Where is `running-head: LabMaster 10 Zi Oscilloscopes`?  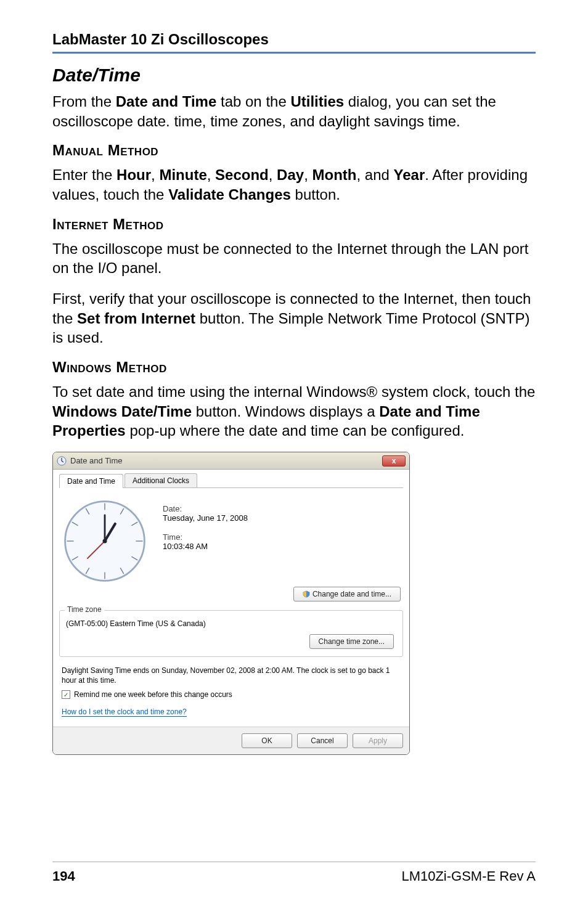
running-head: LabMaster 10 Zi Oscilloscopes is located at coordinates (294, 39).